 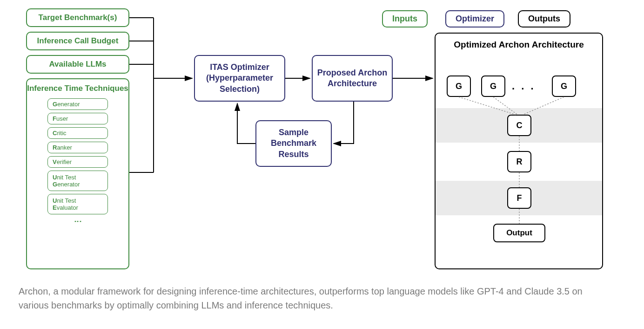 I want to click on arch-node-g2: G, so click(x=493, y=86).